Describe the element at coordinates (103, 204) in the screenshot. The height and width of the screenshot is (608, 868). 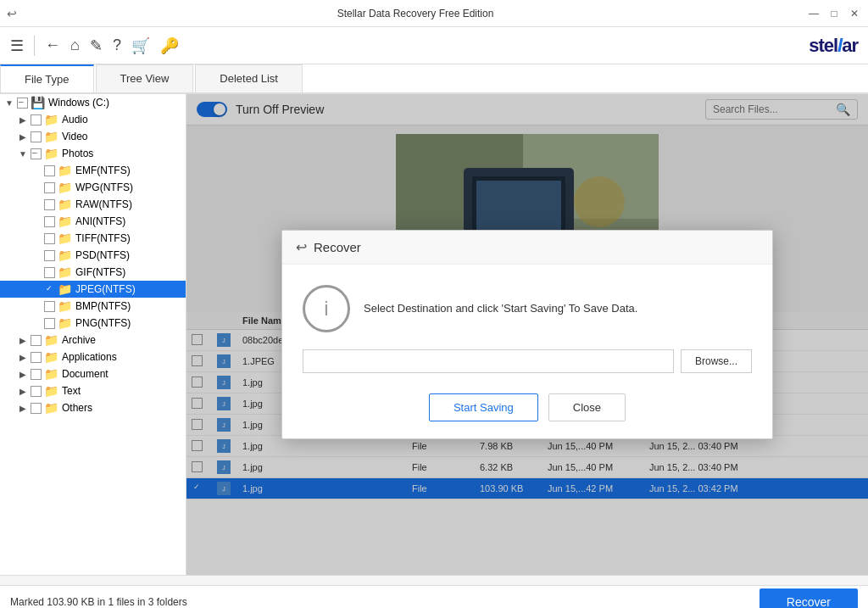
I see `sidebar-label-raw: RAW(NTFS)` at that location.